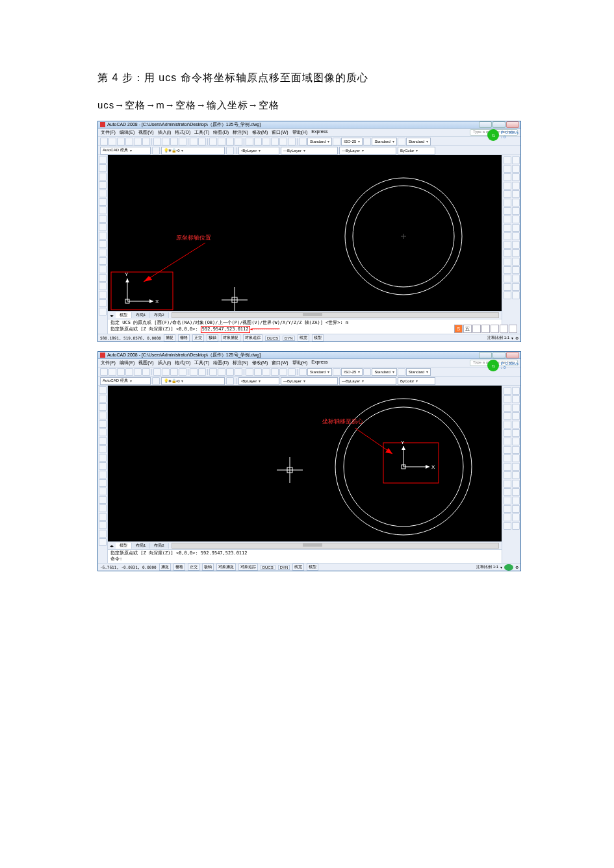 The width and height of the screenshot is (614, 868). What do you see at coordinates (103, 432) in the screenshot?
I see `arc-icon` at bounding box center [103, 432].